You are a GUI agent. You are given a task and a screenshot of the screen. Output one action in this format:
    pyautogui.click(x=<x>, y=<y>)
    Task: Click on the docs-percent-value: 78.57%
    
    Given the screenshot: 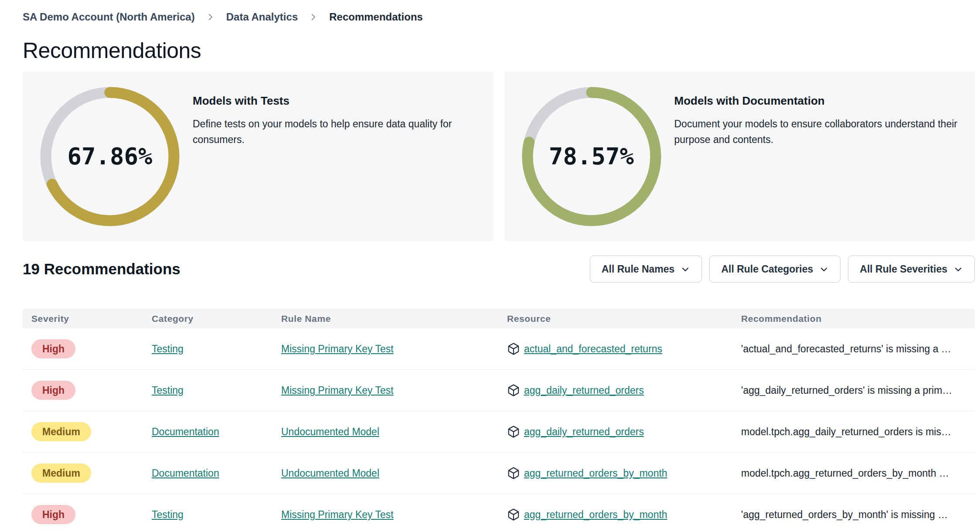 What is the action you would take?
    pyautogui.click(x=592, y=157)
    